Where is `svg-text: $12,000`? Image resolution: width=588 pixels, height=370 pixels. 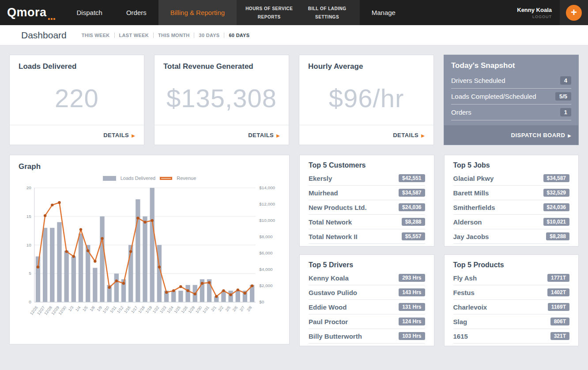 svg-text: $12,000 is located at coordinates (267, 204).